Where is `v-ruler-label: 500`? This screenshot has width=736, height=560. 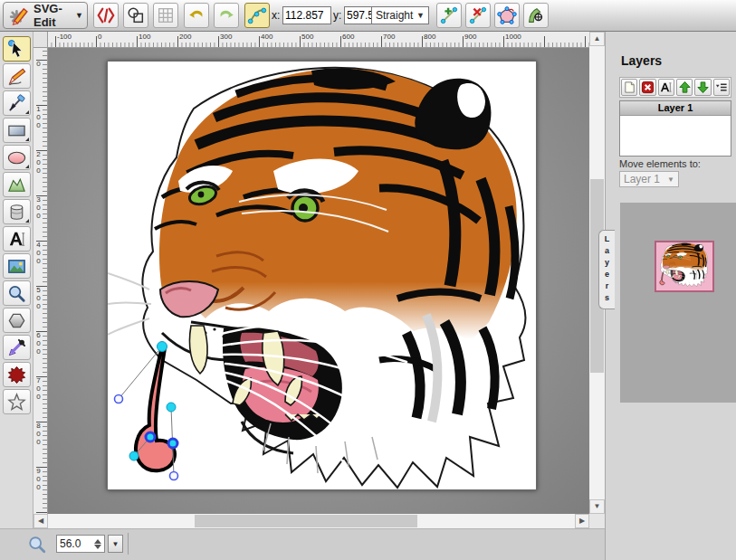
v-ruler-label: 500 is located at coordinates (38, 299).